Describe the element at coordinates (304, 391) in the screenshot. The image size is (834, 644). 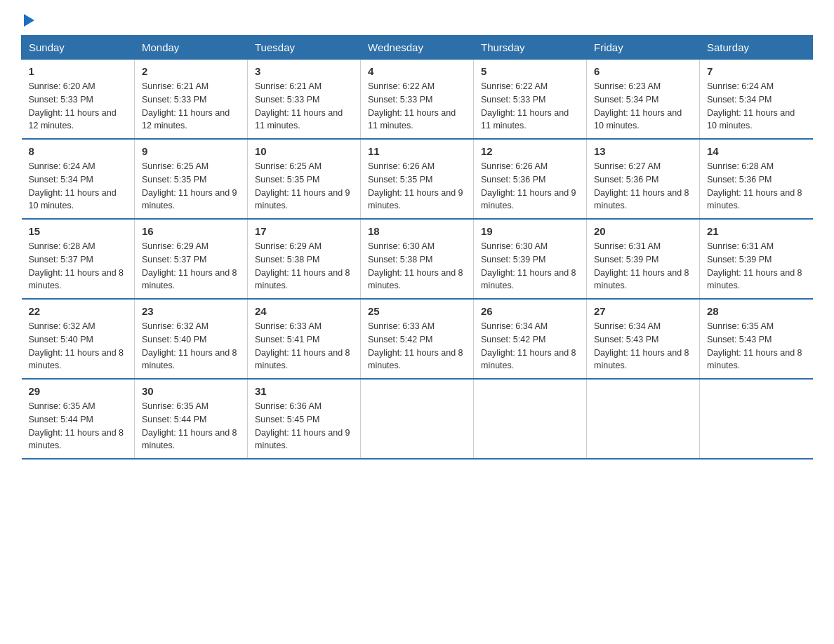
I see `day-number: 31` at that location.